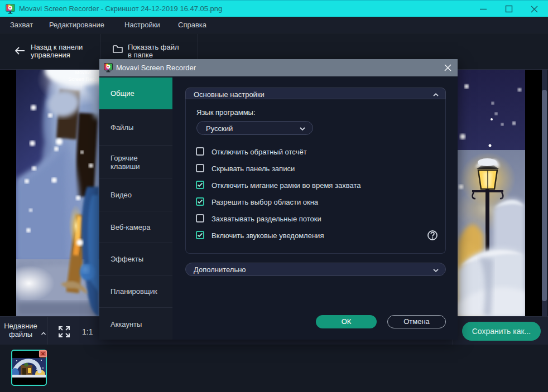 This screenshot has height=392, width=548. What do you see at coordinates (83, 72) in the screenshot?
I see `svg-text: Movavi` at bounding box center [83, 72].